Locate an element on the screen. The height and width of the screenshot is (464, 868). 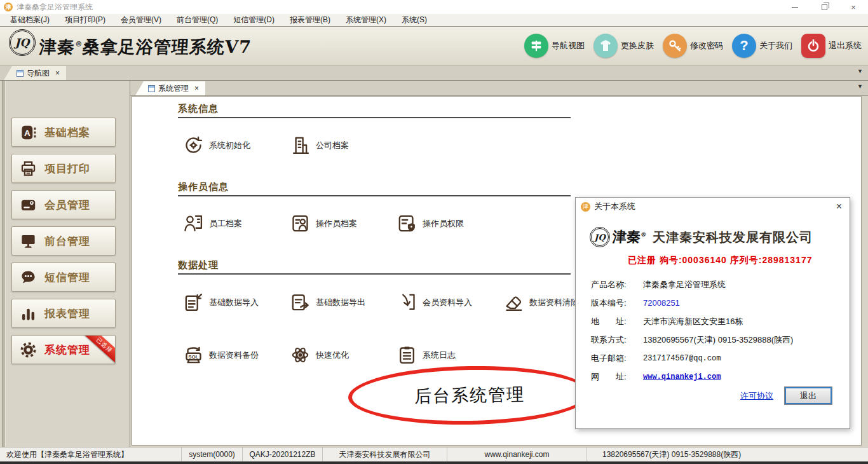
about-row-contact: 联系方式:13820695567(天津) 0915-3529888(陕西) is located at coordinates (721, 339).